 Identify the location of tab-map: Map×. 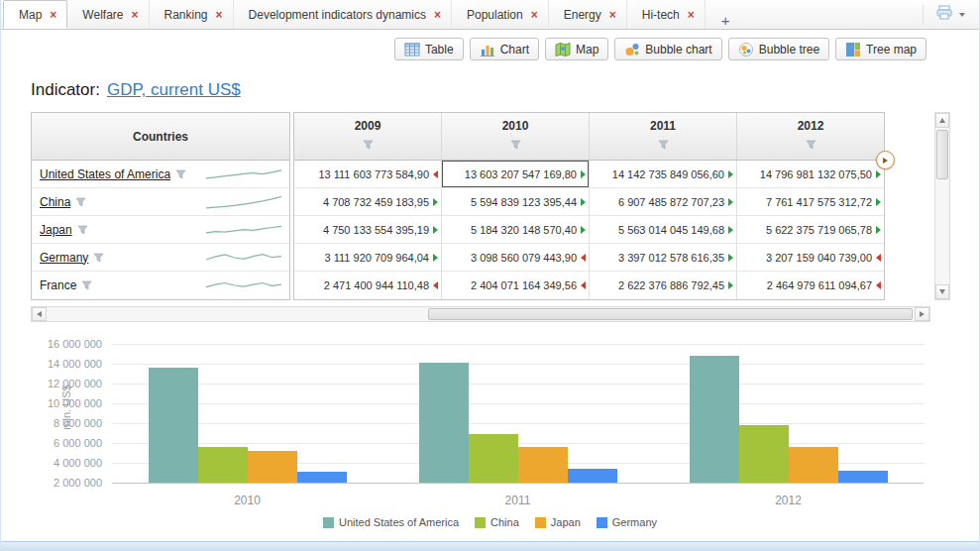
(36, 14).